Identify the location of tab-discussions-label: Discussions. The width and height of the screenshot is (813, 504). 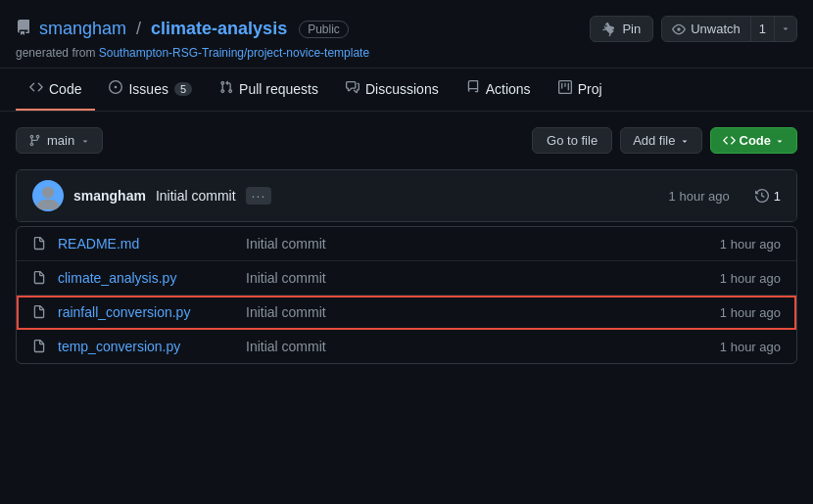
(402, 89).